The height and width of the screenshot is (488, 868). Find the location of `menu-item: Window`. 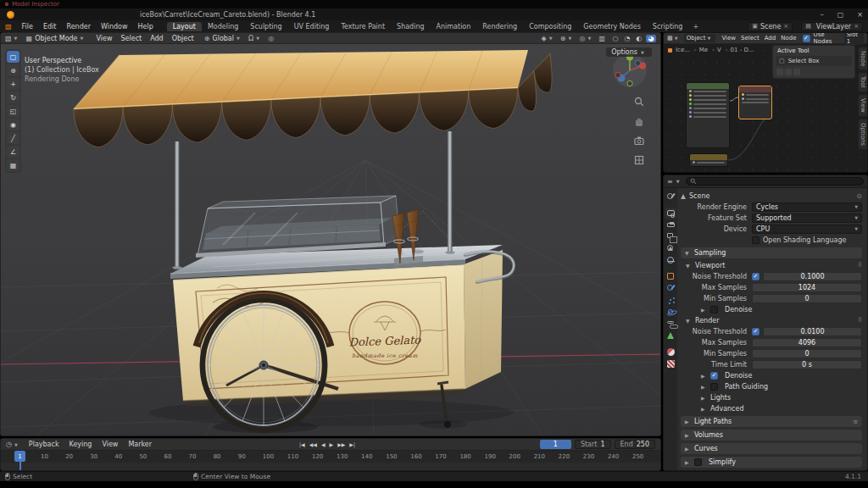

menu-item: Window is located at coordinates (114, 27).